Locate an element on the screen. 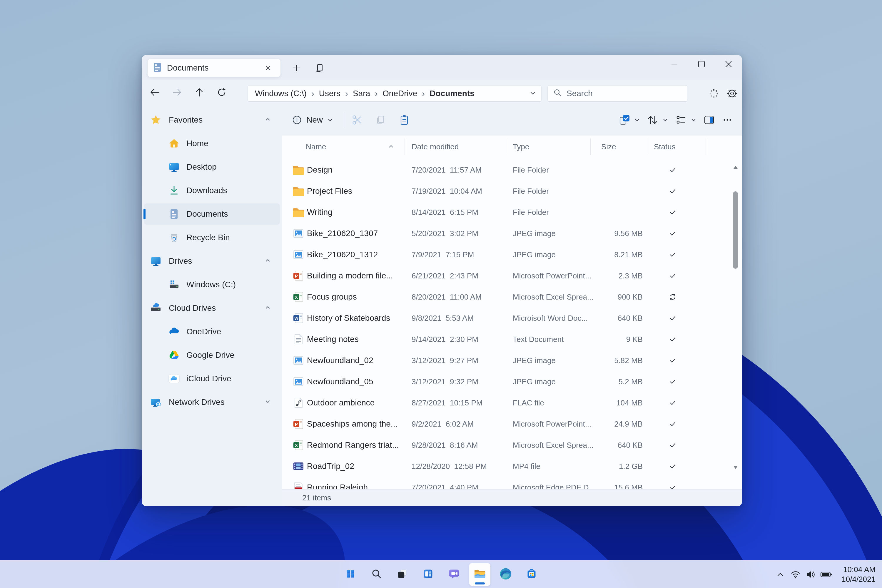 Image resolution: width=882 pixels, height=588 pixels. image-file-icon is located at coordinates (298, 255).